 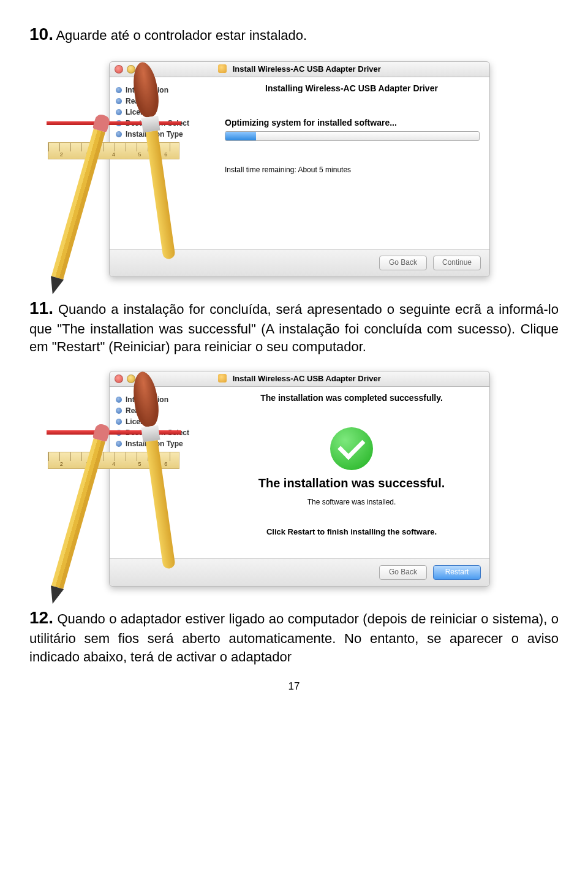 What do you see at coordinates (352, 483) in the screenshot?
I see `success-title: The installation was successful.` at bounding box center [352, 483].